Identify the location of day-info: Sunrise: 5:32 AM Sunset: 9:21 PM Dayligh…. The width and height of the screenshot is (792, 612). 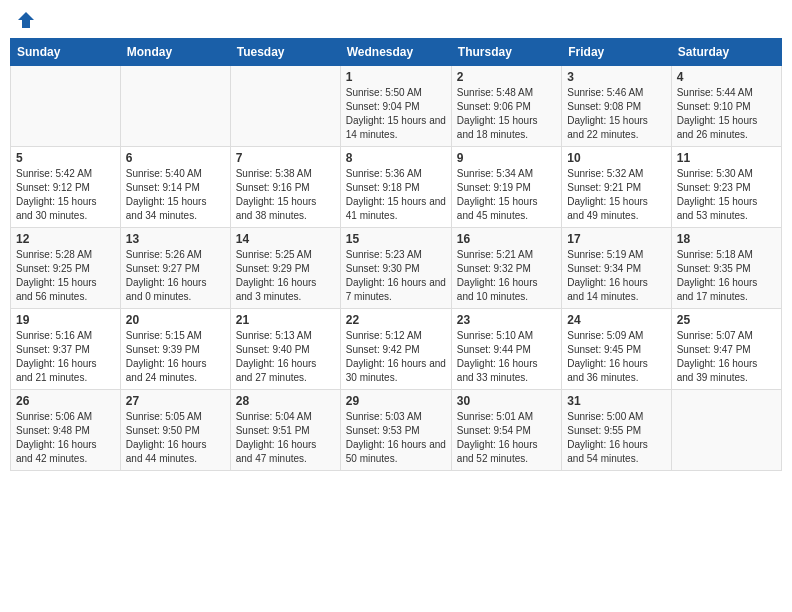
(616, 195).